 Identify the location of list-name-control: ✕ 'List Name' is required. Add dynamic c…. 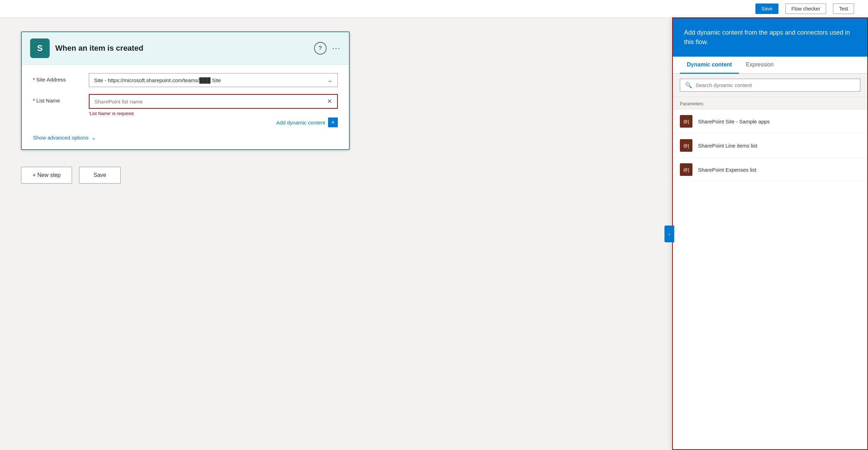
(213, 110).